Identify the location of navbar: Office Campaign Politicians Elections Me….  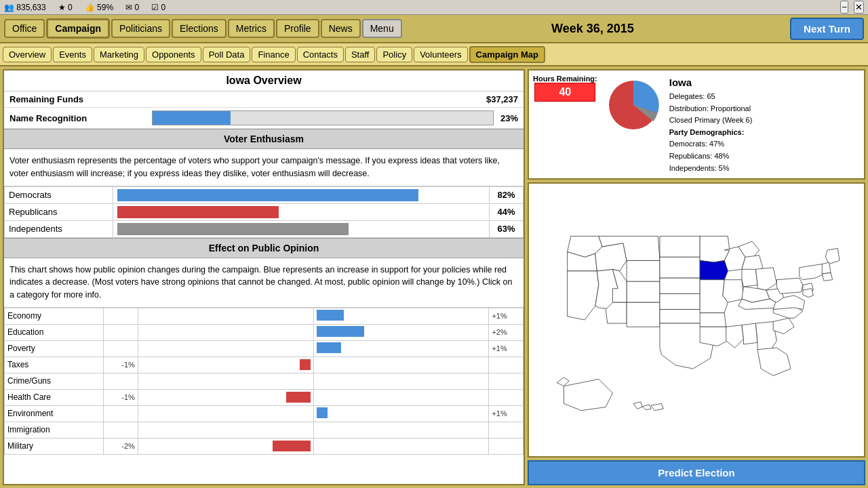
(434, 29).